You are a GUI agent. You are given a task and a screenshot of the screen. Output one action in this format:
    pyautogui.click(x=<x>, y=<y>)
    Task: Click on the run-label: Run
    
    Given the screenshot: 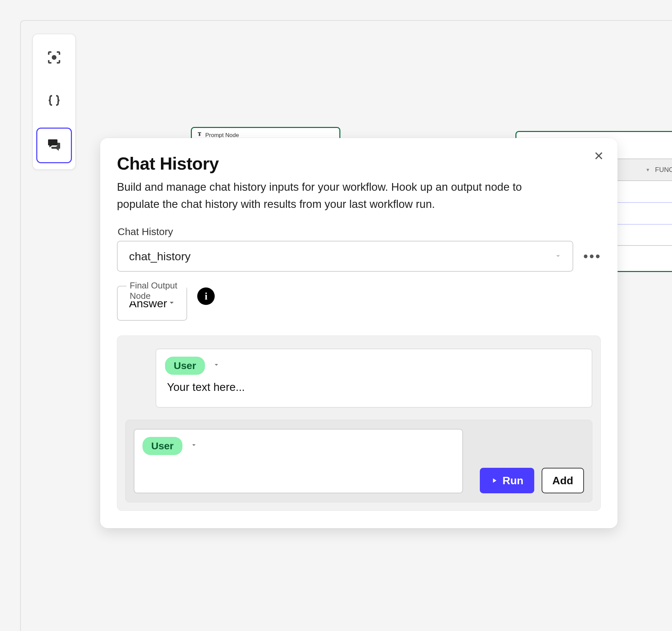 What is the action you would take?
    pyautogui.click(x=513, y=481)
    